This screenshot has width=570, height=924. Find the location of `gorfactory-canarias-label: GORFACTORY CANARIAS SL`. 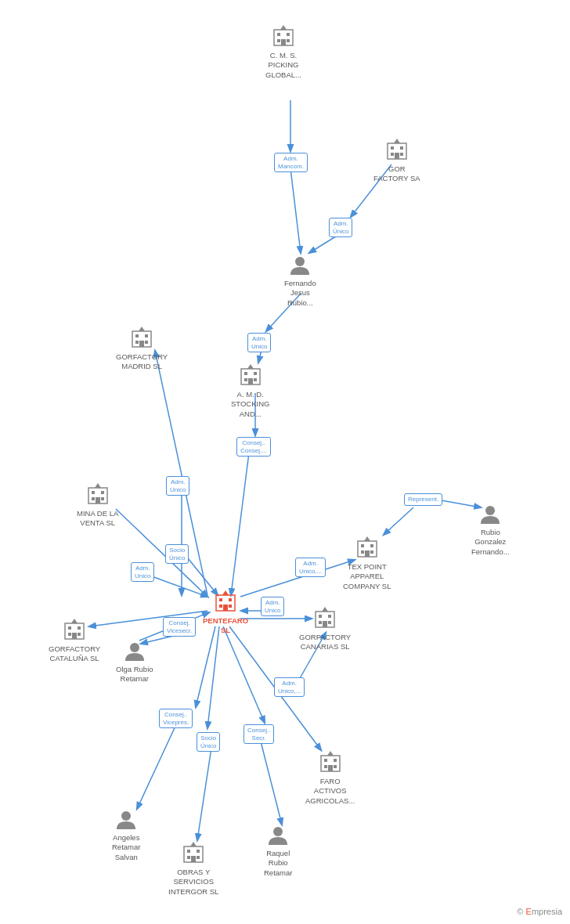

gorfactory-canarias-label: GORFACTORY CANARIAS SL is located at coordinates (325, 642).